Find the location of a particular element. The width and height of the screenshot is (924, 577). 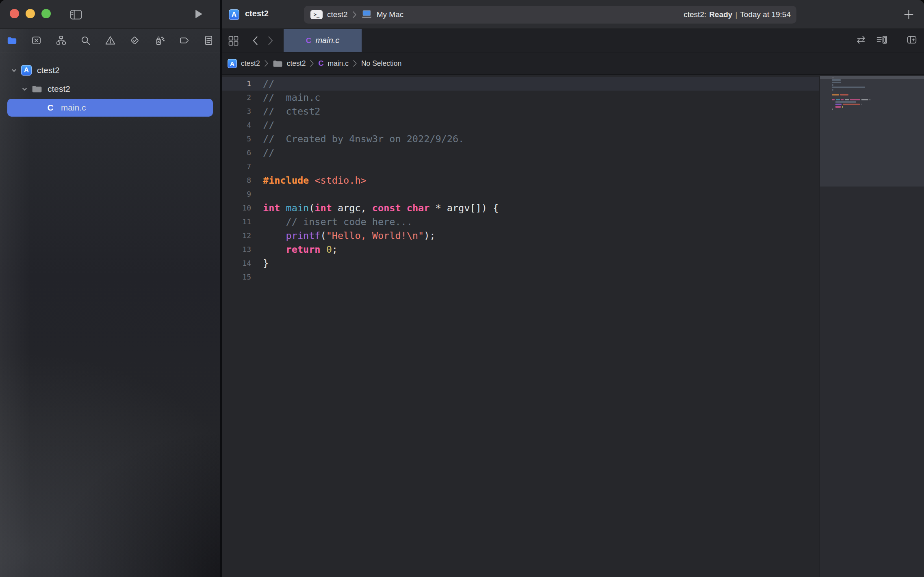

run-button is located at coordinates (199, 15).